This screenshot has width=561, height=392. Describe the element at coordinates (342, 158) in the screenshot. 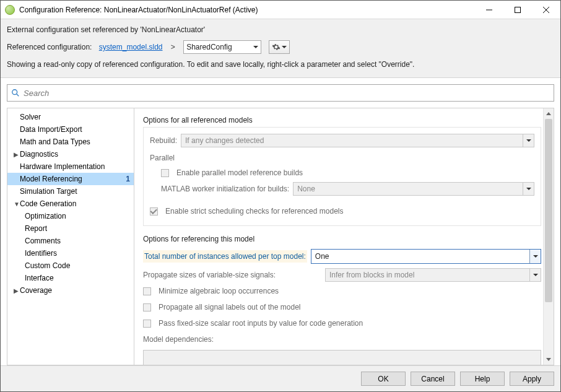

I see `parallel-title: Parallel` at that location.